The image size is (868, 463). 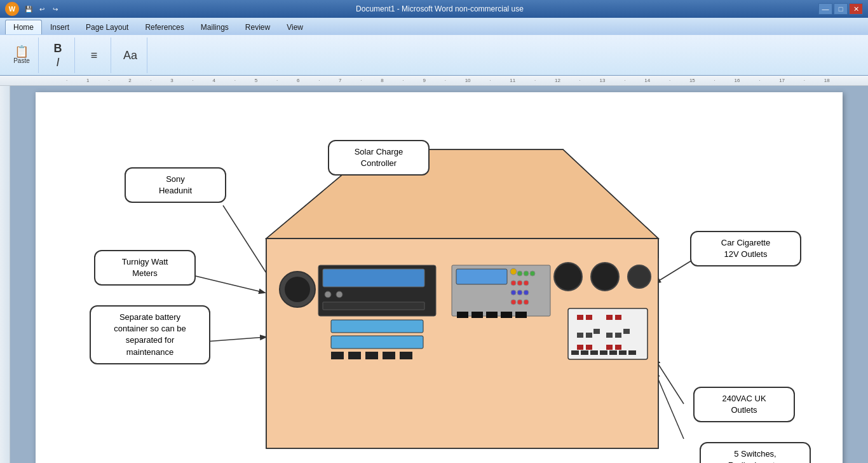 What do you see at coordinates (374, 278) in the screenshot?
I see `cd-display` at bounding box center [374, 278].